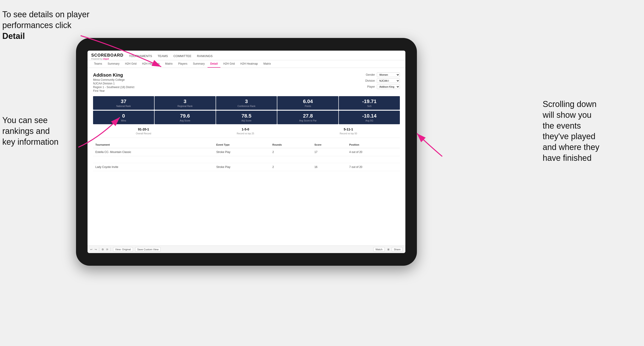 The height and width of the screenshot is (346, 644). Describe the element at coordinates (98, 64) in the screenshot. I see `subnav-teams: Teams` at that location.